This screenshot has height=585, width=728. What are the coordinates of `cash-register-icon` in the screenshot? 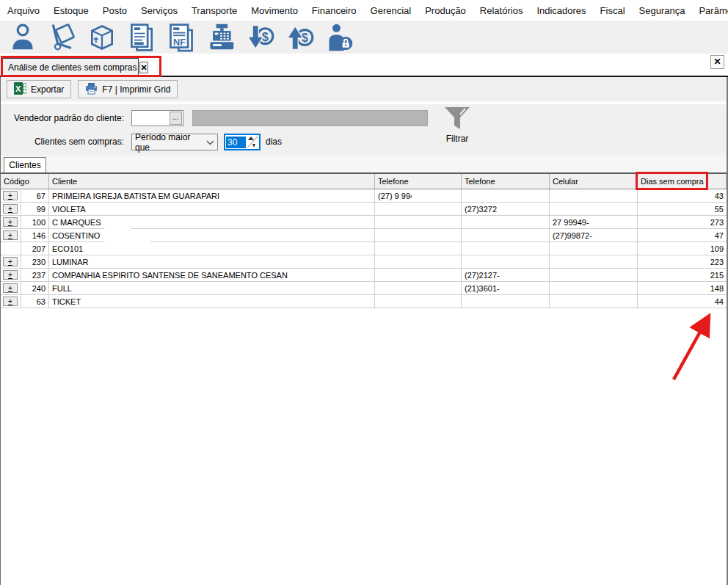 It's located at (221, 37).